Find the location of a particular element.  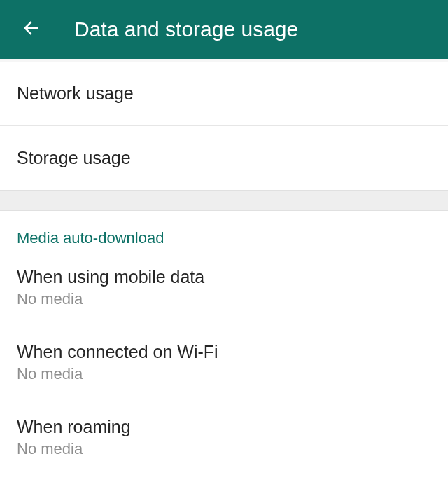

mobile-data-title: When using mobile data is located at coordinates (224, 277).